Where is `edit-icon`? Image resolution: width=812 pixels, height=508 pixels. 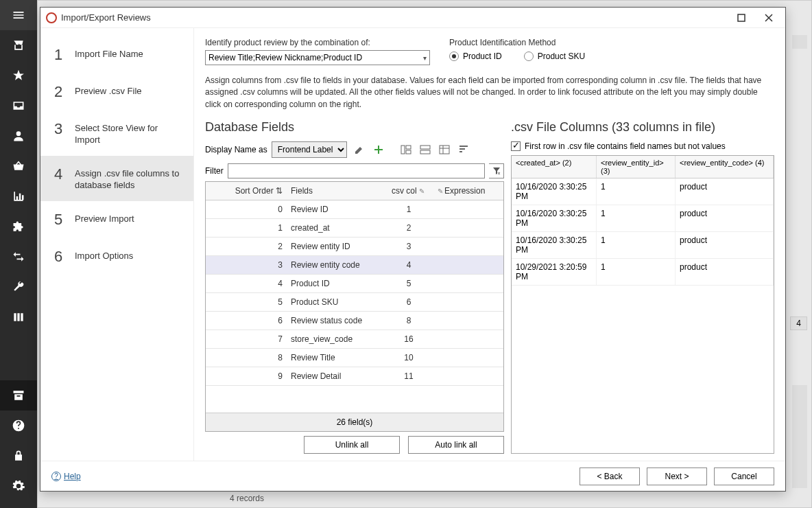 edit-icon is located at coordinates (359, 150).